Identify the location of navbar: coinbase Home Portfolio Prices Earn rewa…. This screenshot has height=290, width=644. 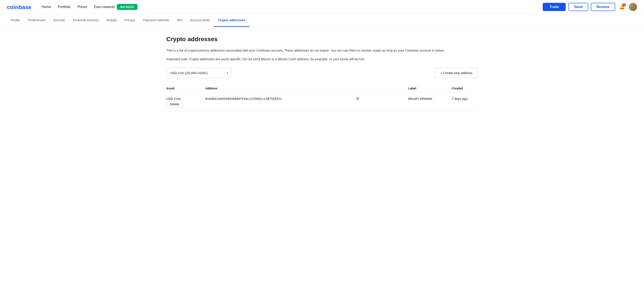
(322, 7).